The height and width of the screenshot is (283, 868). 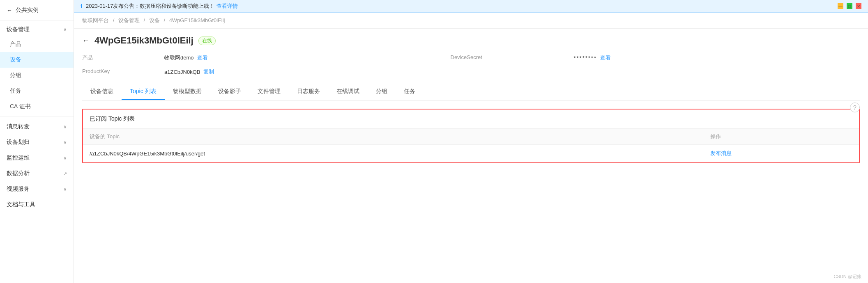 I want to click on back-arrow-icon: ←, so click(x=9, y=10).